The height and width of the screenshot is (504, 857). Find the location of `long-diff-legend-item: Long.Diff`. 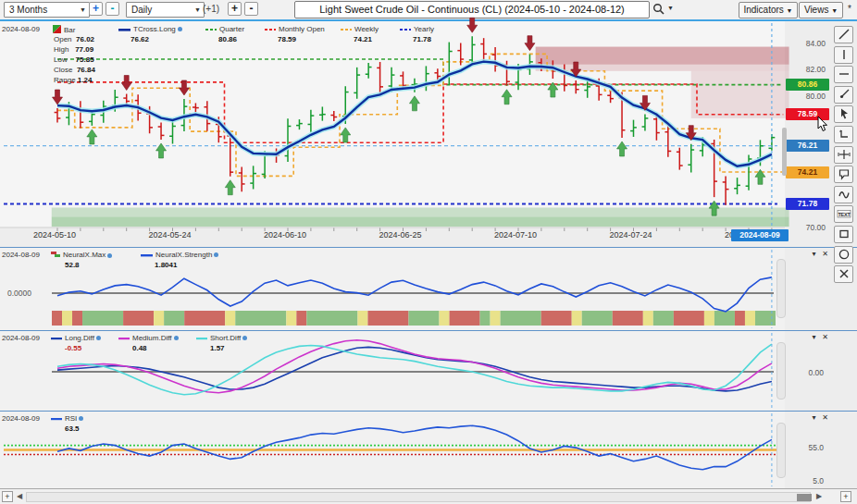

long-diff-legend-item: Long.Diff is located at coordinates (76, 338).